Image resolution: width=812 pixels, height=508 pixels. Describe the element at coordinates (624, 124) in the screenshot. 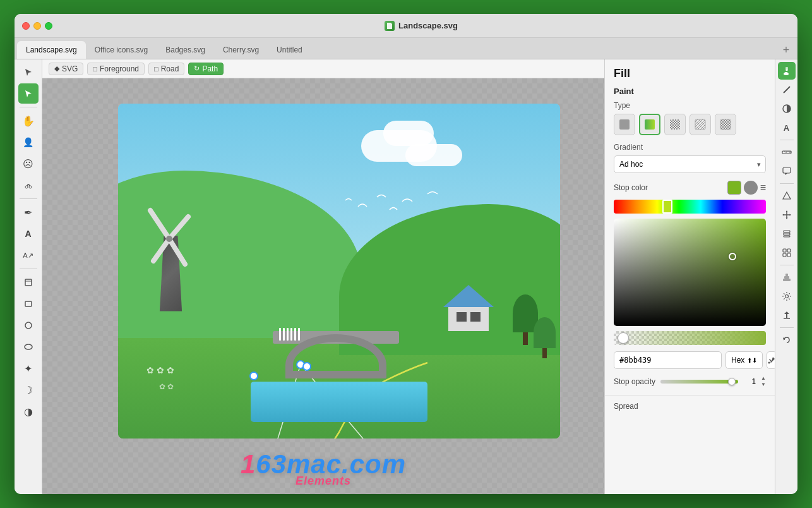

I see `paint-type-solid` at that location.